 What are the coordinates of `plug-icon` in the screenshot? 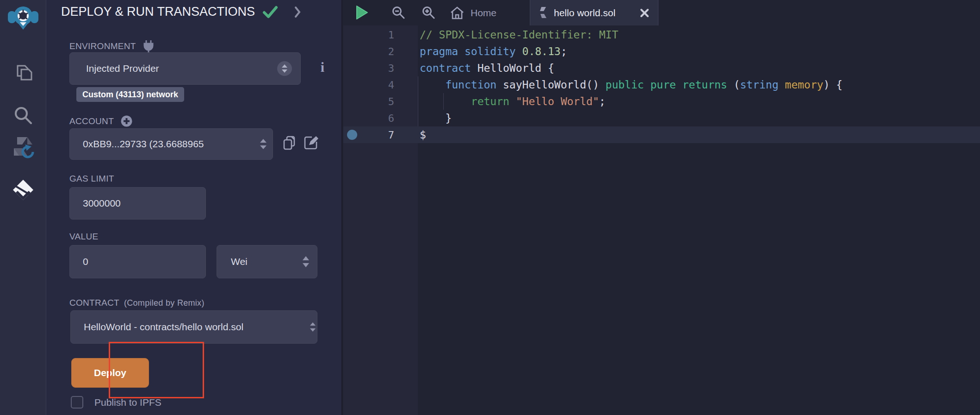 It's located at (149, 46).